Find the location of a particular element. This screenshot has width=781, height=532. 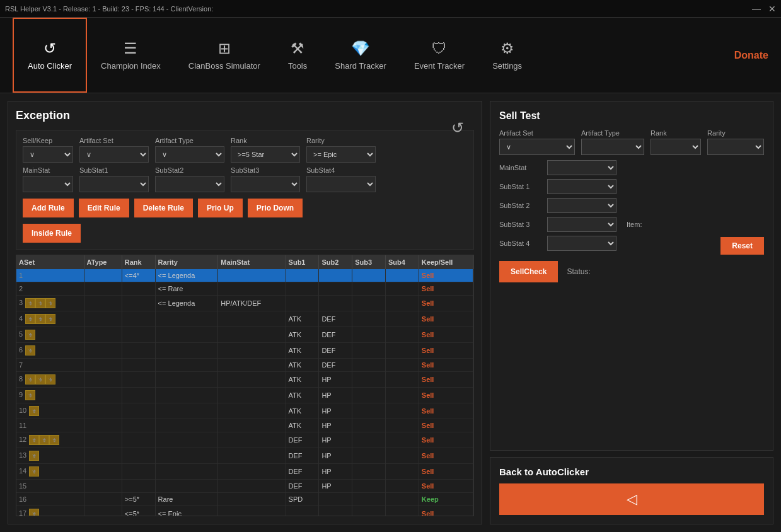

st-rarity-select is located at coordinates (736, 147).